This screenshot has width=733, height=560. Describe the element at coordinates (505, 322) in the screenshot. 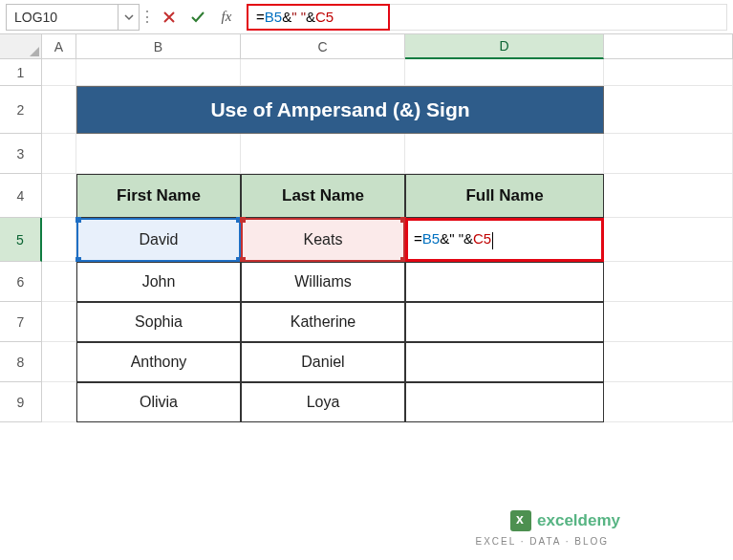

I see `cell-d7` at that location.